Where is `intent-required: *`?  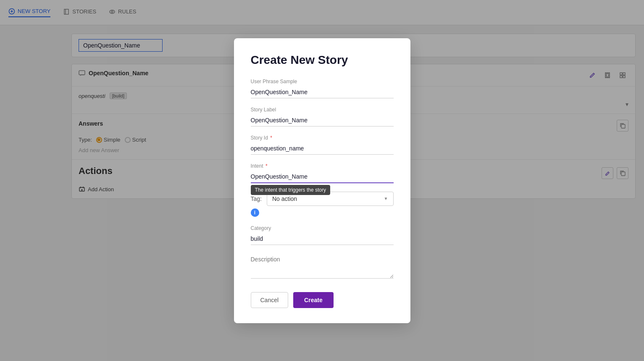 intent-required: * is located at coordinates (266, 166).